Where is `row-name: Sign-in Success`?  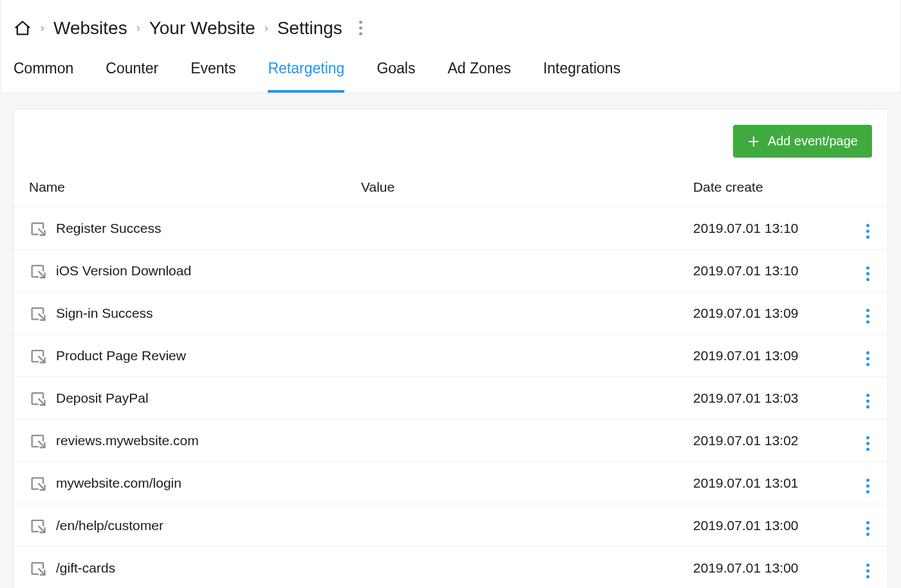 row-name: Sign-in Success is located at coordinates (104, 313).